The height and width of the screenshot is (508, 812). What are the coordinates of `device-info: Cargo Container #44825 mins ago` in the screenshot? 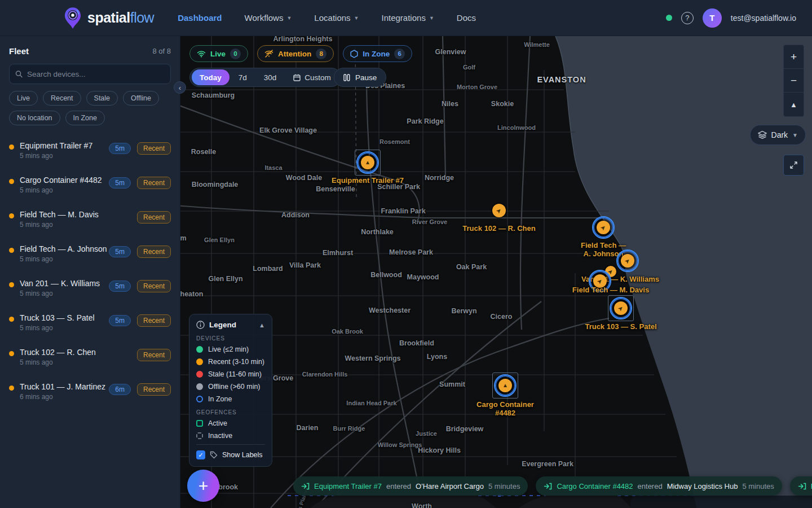 It's located at (61, 185).